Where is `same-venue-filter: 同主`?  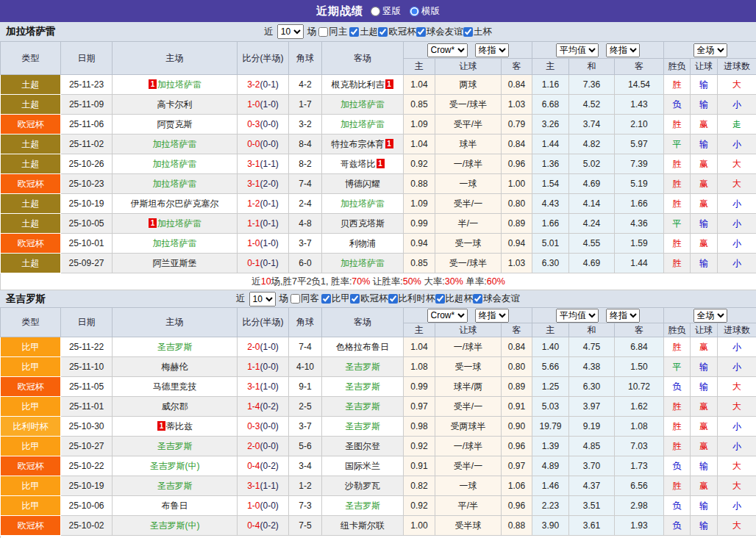
same-venue-filter: 同主 is located at coordinates (332, 32).